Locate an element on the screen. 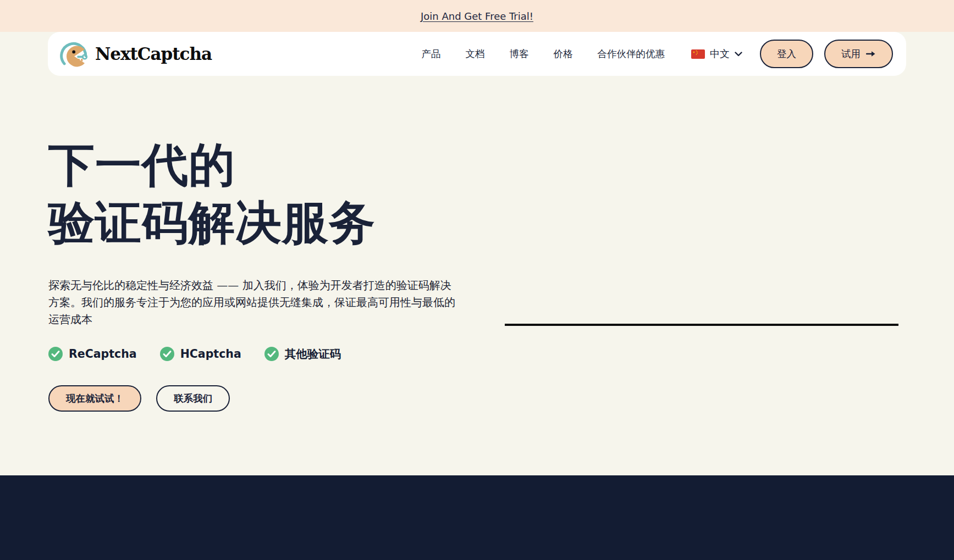 The height and width of the screenshot is (560, 954). hero-title-line1: 下一代的 is located at coordinates (501, 165).